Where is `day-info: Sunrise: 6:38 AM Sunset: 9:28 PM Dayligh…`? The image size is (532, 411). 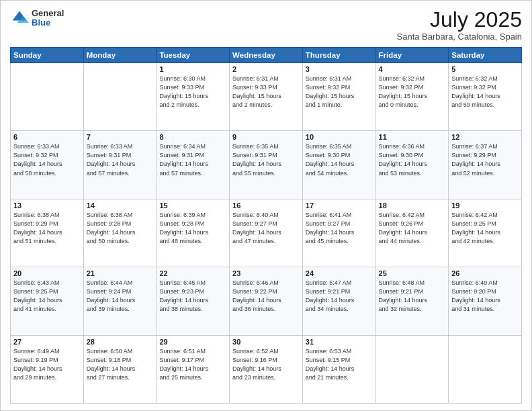 day-info: Sunrise: 6:38 AM Sunset: 9:28 PM Dayligh… is located at coordinates (120, 228).